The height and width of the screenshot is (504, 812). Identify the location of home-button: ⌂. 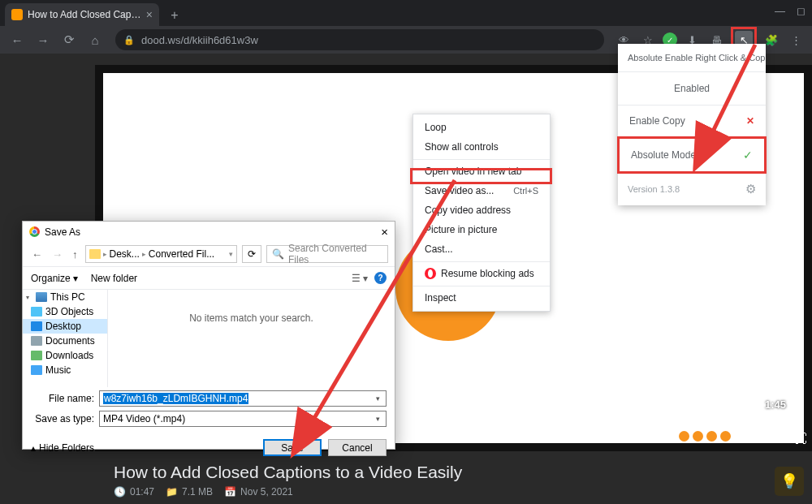
(95, 40).